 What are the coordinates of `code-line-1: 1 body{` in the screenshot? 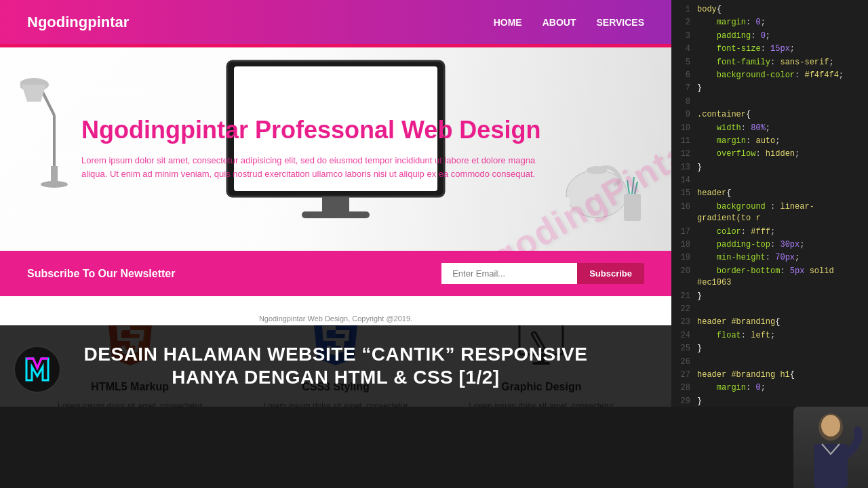 It's located at (770, 9).